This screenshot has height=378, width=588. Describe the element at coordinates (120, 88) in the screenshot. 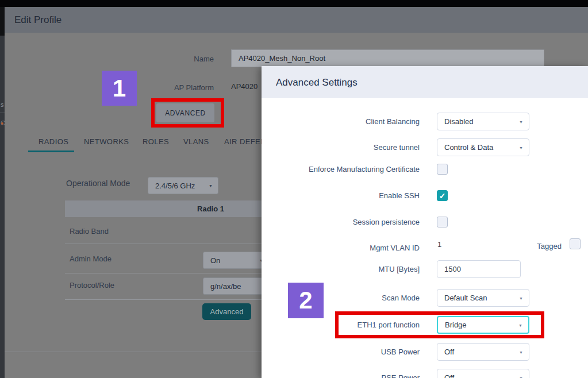

I see `step-1-number: 1` at that location.